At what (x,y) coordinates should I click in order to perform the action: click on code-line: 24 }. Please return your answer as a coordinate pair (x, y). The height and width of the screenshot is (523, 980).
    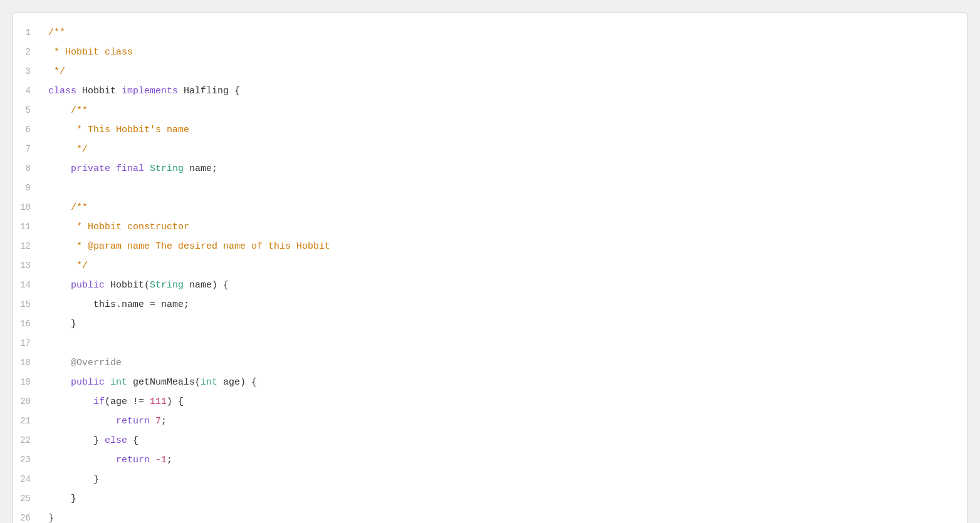
    Looking at the image, I should click on (490, 480).